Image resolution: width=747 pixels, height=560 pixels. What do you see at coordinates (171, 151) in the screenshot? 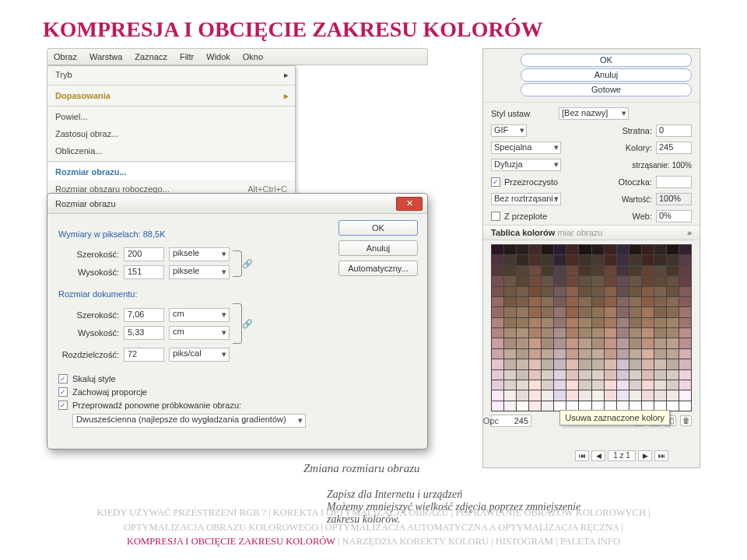
I see `dd-obliczenia: Obliczenia...` at bounding box center [171, 151].